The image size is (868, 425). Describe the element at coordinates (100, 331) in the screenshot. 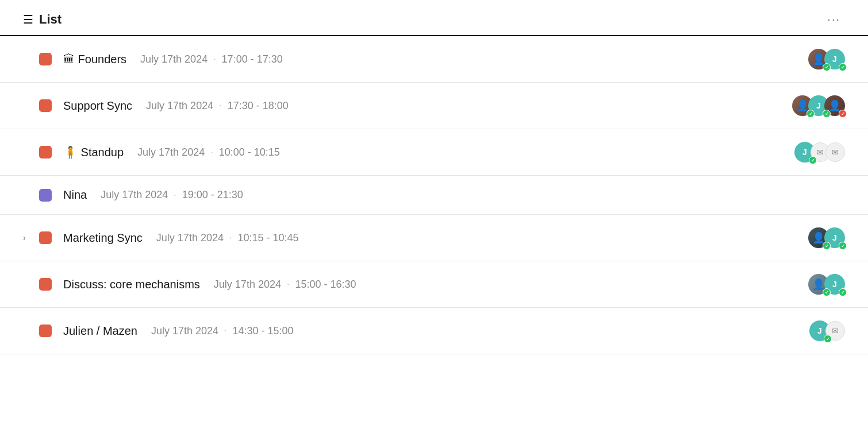

I see `event-name: Julien / Mazen` at that location.